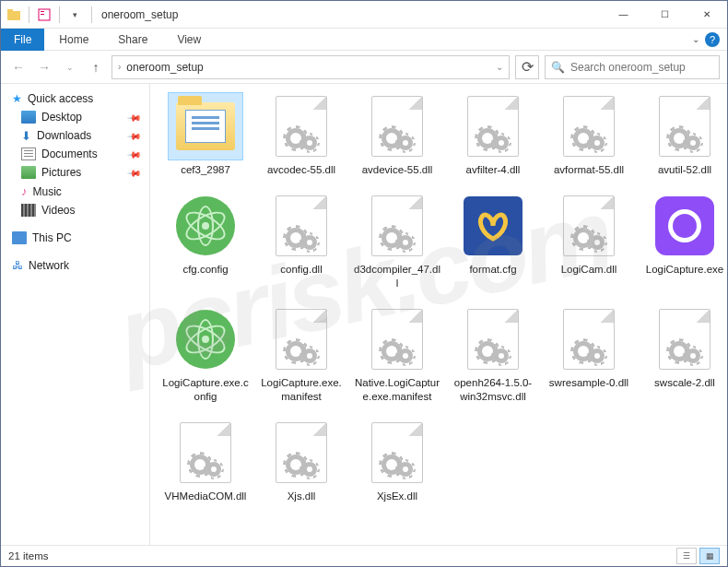 The height and width of the screenshot is (567, 728). What do you see at coordinates (641, 67) in the screenshot?
I see `search-input` at bounding box center [641, 67].